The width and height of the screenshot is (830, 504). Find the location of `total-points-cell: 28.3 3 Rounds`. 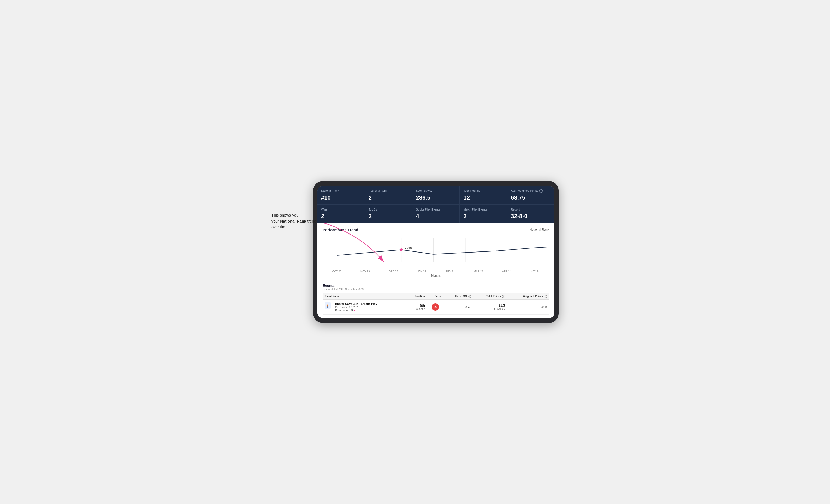

total-points-cell: 28.3 3 Rounds is located at coordinates (490, 307).